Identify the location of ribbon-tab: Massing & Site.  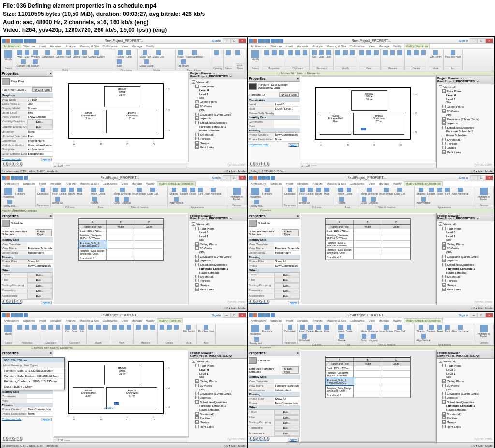
(89, 46).